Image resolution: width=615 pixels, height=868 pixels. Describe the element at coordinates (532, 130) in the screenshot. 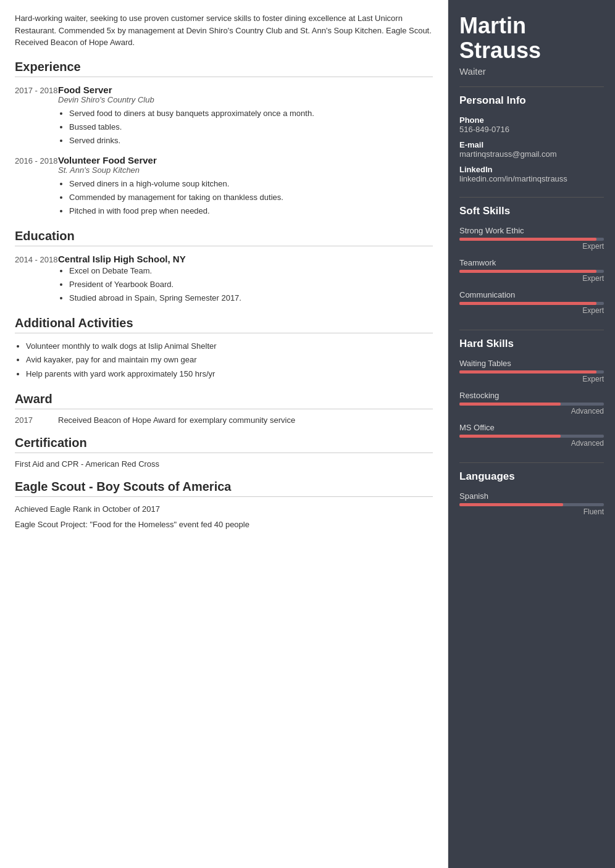

I see `phone-value: 516-849-0716` at that location.